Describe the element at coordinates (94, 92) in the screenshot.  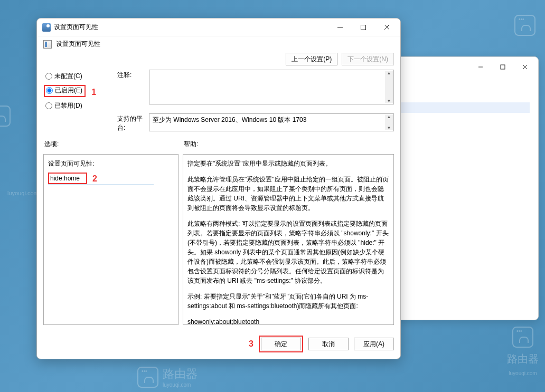
I see `annotation-1: 1` at that location.